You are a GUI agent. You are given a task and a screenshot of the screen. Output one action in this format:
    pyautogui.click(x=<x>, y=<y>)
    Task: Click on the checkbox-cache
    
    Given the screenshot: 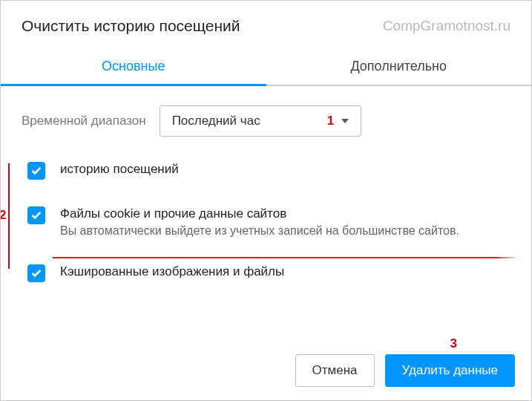 What is the action you would take?
    pyautogui.click(x=36, y=273)
    